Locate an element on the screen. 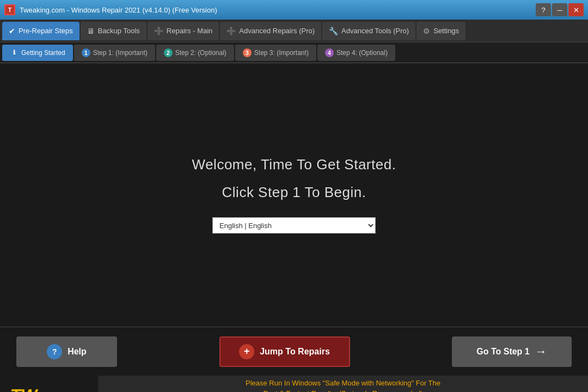 The width and height of the screenshot is (588, 392). close-button: ✕ is located at coordinates (576, 10).